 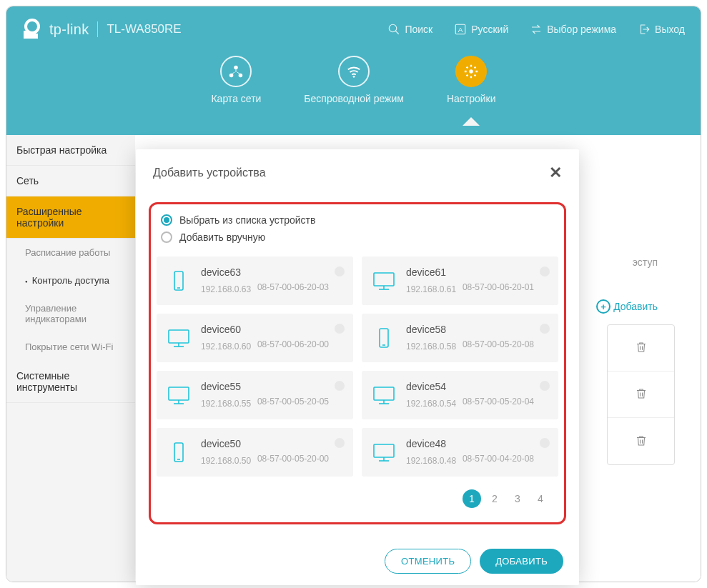 What do you see at coordinates (272, 395) in the screenshot?
I see `device-info: device55192.168.0.5508-57-00-05-20-05` at bounding box center [272, 395].